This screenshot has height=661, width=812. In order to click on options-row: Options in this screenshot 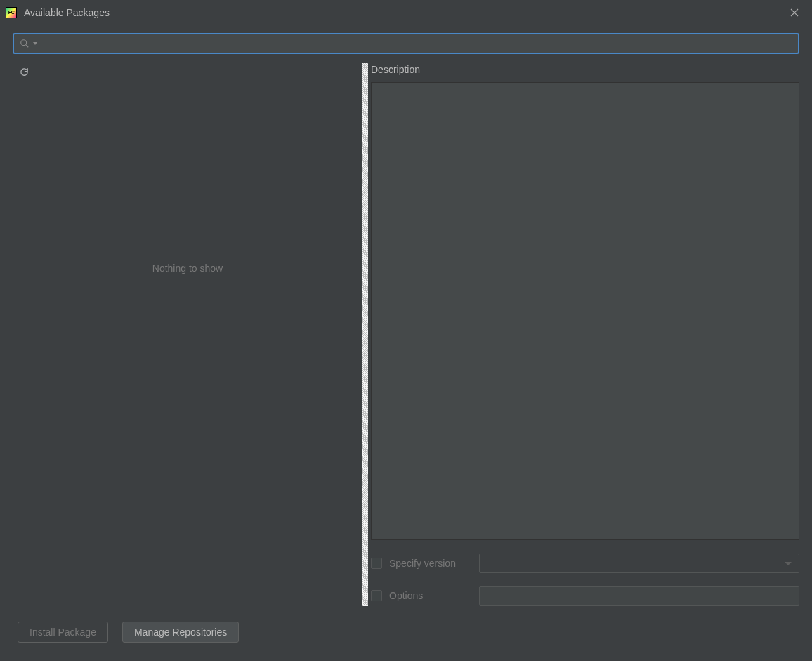, I will do `click(585, 596)`.